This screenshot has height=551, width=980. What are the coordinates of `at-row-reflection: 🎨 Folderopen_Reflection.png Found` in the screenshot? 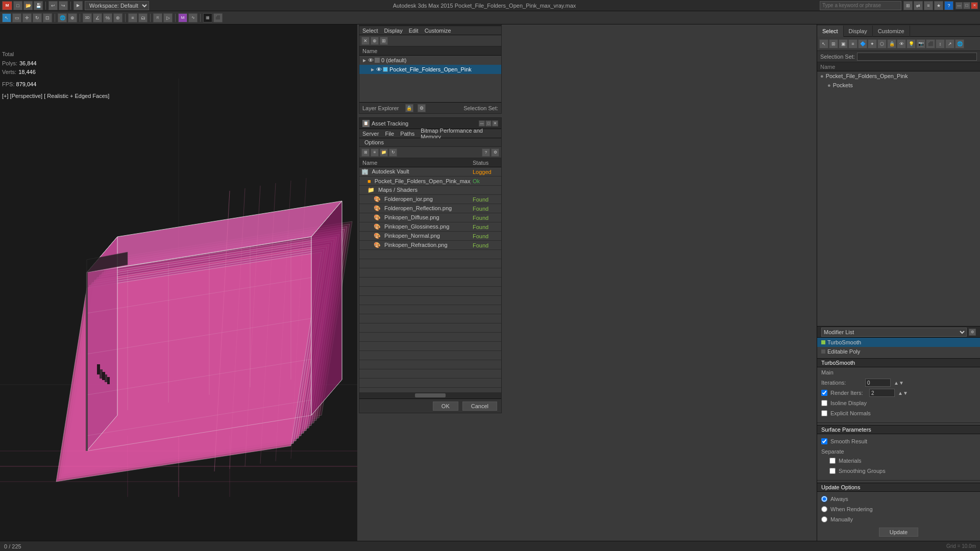 It's located at (430, 209).